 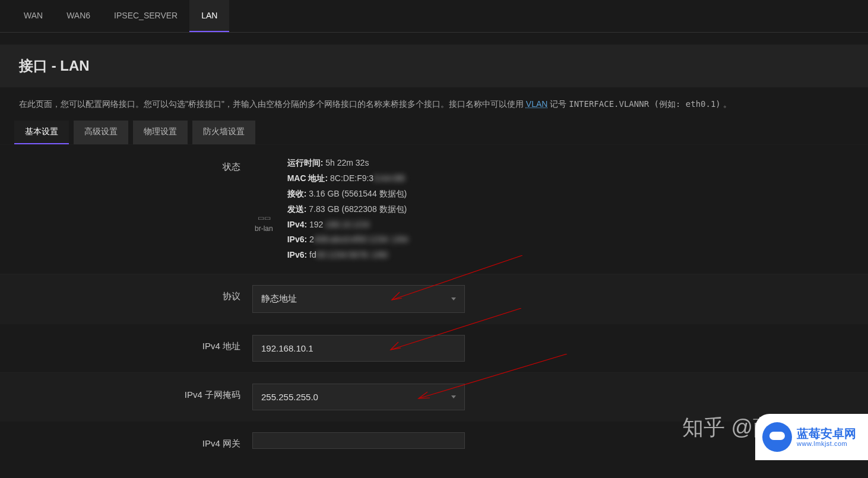 I want to click on label-ipv4-address: IPv4 地址, so click(x=126, y=343).